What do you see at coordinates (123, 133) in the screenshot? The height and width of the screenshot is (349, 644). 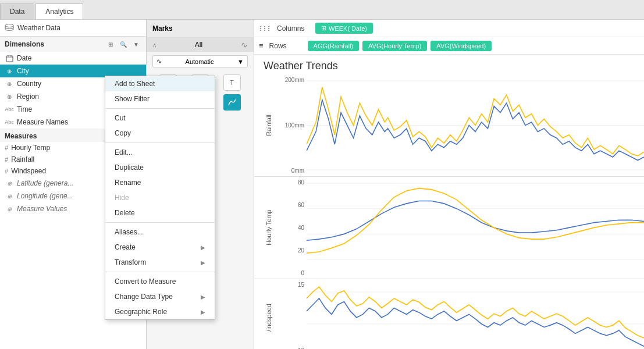 I see `ctx-copy-label: Copy` at bounding box center [123, 133].